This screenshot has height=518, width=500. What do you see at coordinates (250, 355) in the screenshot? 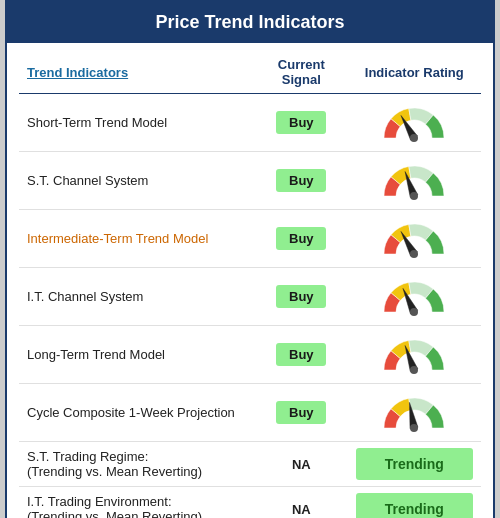
I see `table-row: Long-Term Trend ModelBuy` at bounding box center [250, 355].